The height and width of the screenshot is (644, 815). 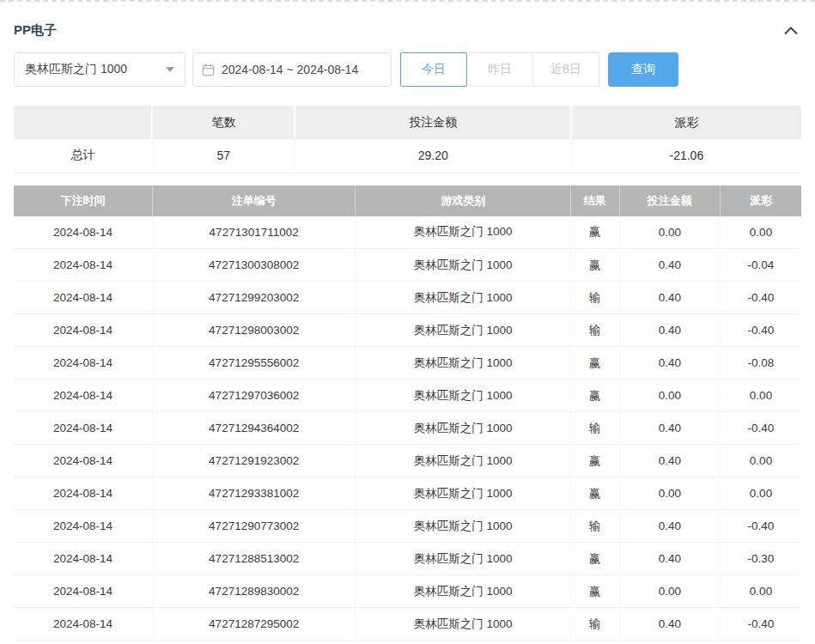 What do you see at coordinates (407, 428) in the screenshot?
I see `table-row: 2024-08-14 47271294364002 奥林匹斯之门 1000 输 …` at bounding box center [407, 428].